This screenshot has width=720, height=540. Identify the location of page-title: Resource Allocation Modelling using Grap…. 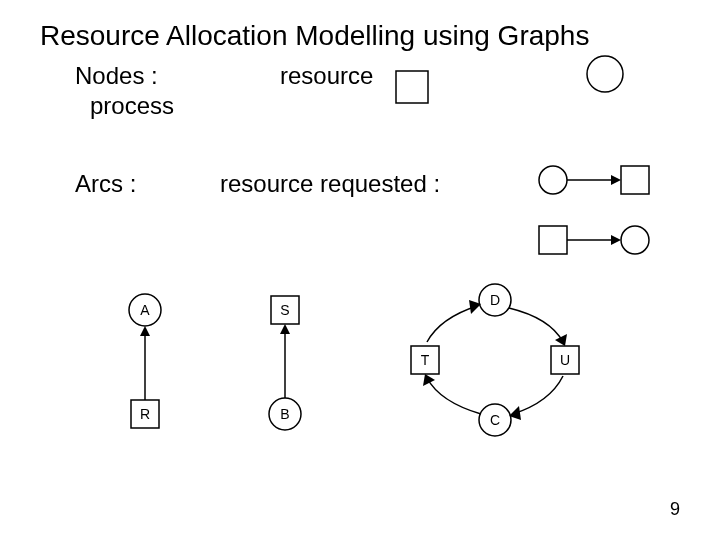
(314, 36).